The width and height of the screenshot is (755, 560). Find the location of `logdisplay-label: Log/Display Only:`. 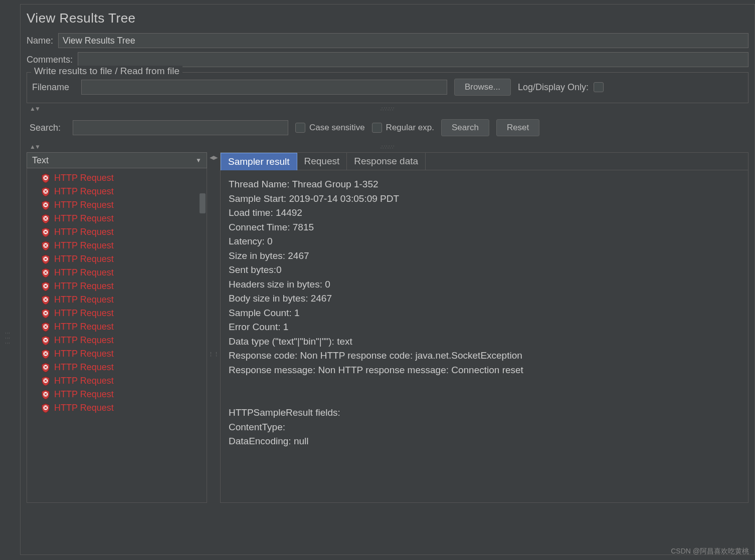

logdisplay-label: Log/Display Only: is located at coordinates (553, 87).